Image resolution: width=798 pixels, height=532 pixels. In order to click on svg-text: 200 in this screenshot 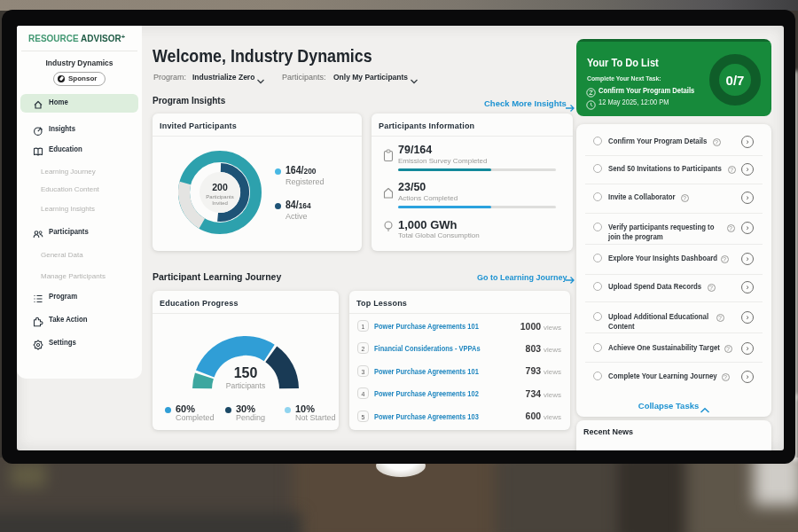, I will do `click(220, 187)`.